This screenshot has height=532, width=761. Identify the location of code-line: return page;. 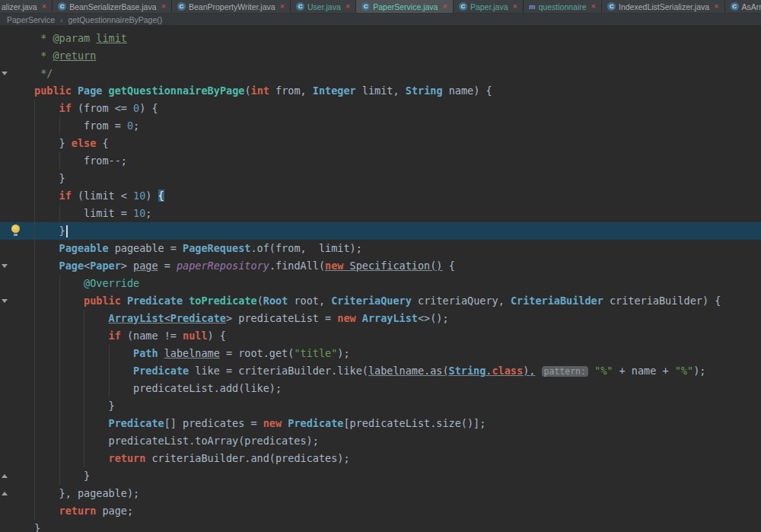
(380, 511).